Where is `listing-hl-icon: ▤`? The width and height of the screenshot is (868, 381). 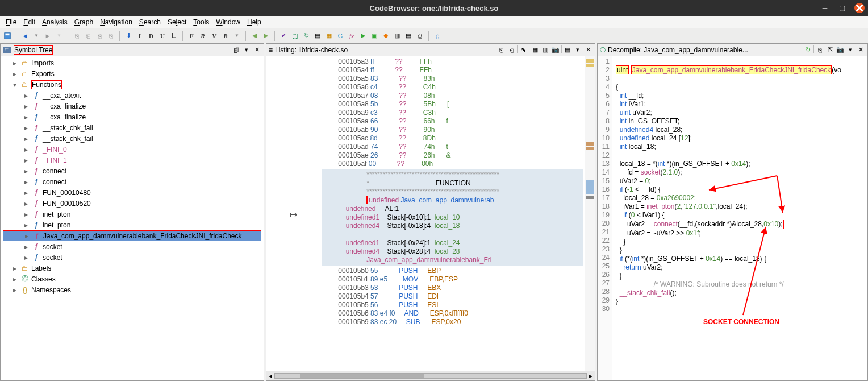 listing-hl-icon: ▤ is located at coordinates (567, 50).